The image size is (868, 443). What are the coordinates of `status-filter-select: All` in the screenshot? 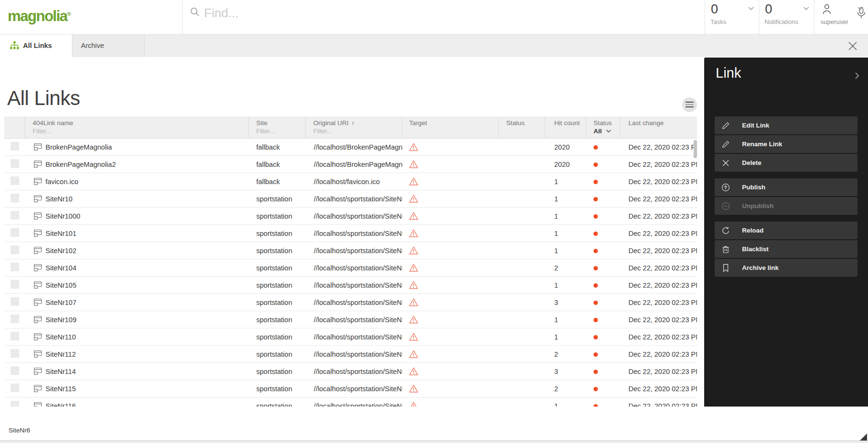 It's located at (606, 131).